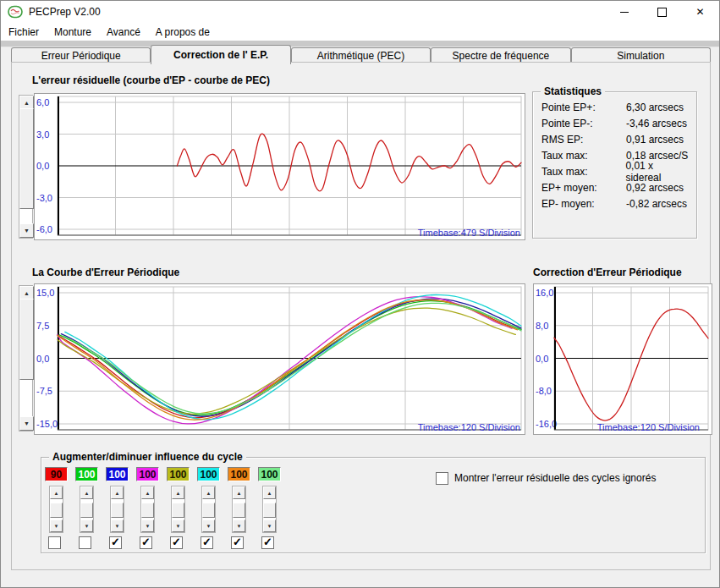 The width and height of the screenshot is (720, 588). I want to click on residual-scroll-down-button: ▼, so click(27, 230).